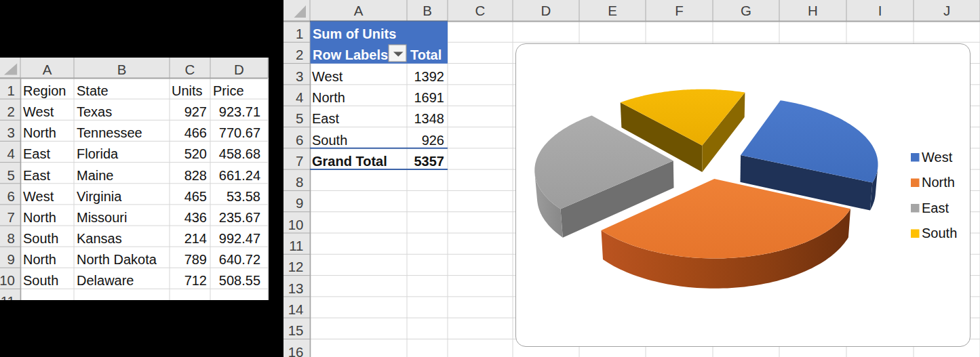 The image size is (980, 357). Describe the element at coordinates (45, 91) in the screenshot. I see `svg-text: Region` at that location.